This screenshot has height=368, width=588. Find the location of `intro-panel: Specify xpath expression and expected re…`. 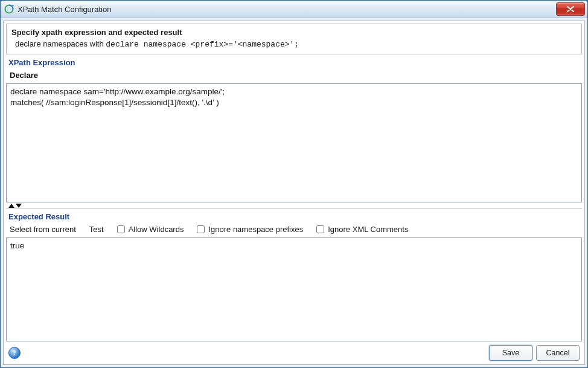

intro-panel: Specify xpath expression and expected re… is located at coordinates (294, 39).